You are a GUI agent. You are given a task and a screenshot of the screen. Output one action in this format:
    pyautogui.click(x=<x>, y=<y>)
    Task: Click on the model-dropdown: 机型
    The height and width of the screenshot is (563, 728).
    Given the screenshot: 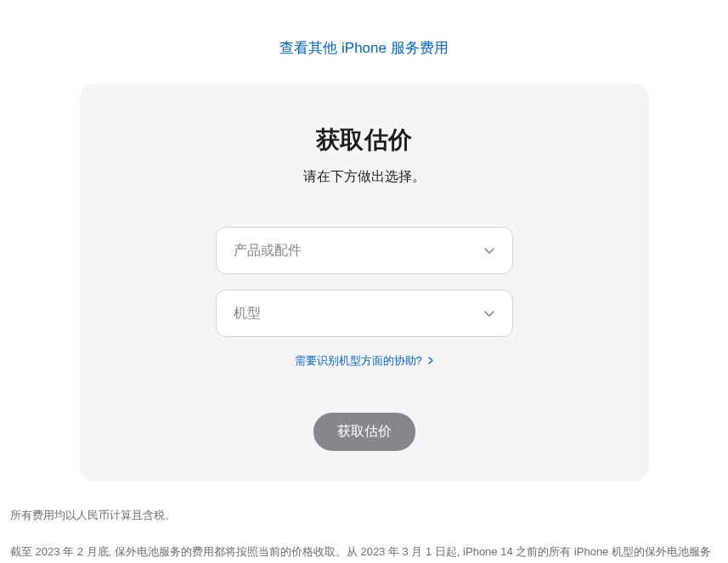 What is the action you would take?
    pyautogui.click(x=364, y=313)
    